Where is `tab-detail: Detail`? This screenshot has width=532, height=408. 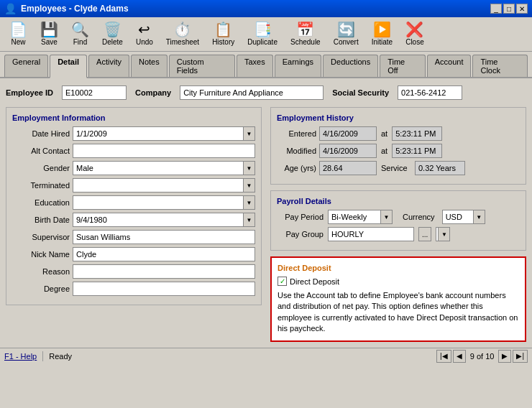
tab-detail: Detail is located at coordinates (68, 66).